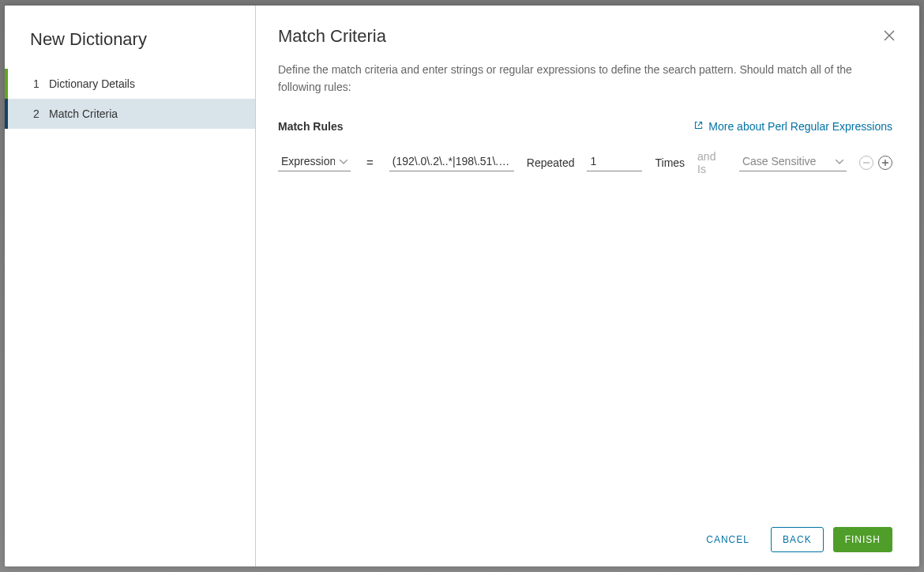 The height and width of the screenshot is (572, 924). I want to click on wizard-footer: CANCEL BACK FINISH, so click(585, 535).